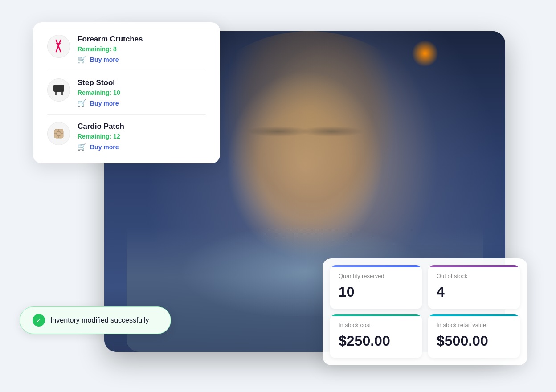 This screenshot has height=392, width=556. I want to click on item-details-patch: Cardio Patch Remaining: 12 🛒 Buy more, so click(142, 136).